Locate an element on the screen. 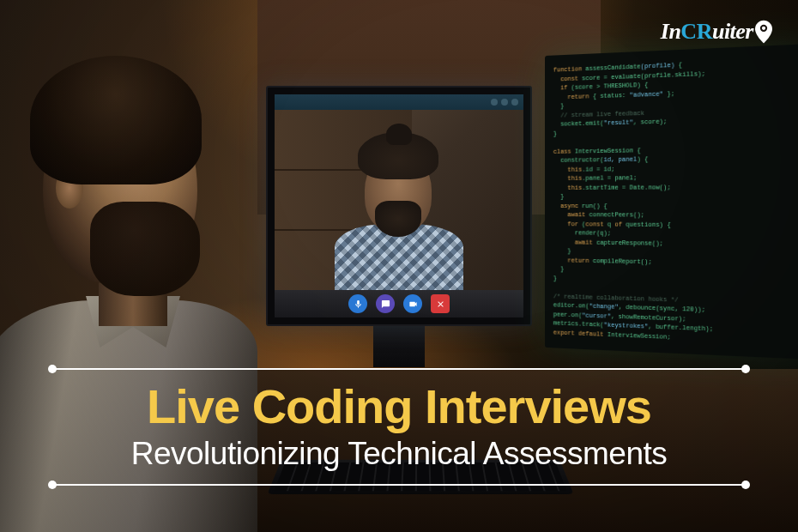  video-feed is located at coordinates (399, 200).